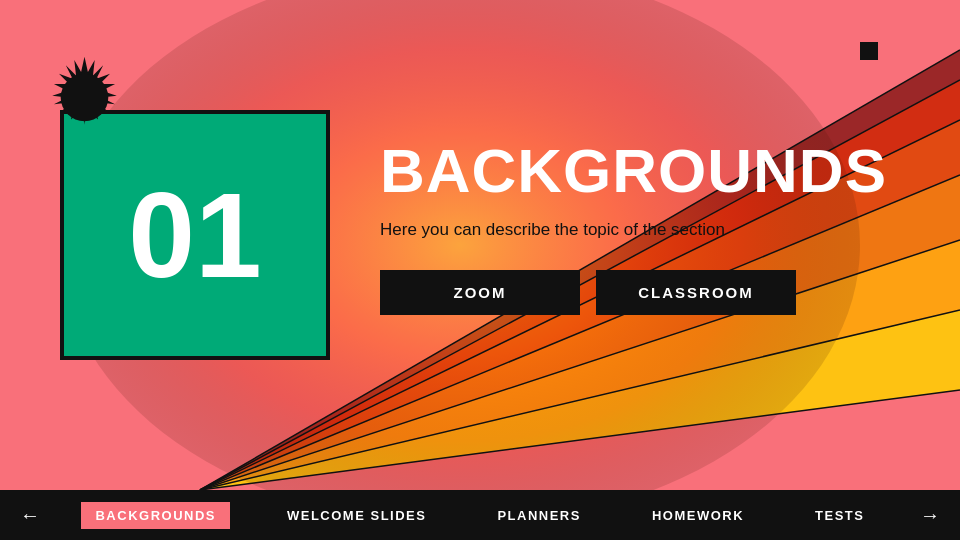  Describe the element at coordinates (195, 235) in the screenshot. I see `number-box: 01` at that location.